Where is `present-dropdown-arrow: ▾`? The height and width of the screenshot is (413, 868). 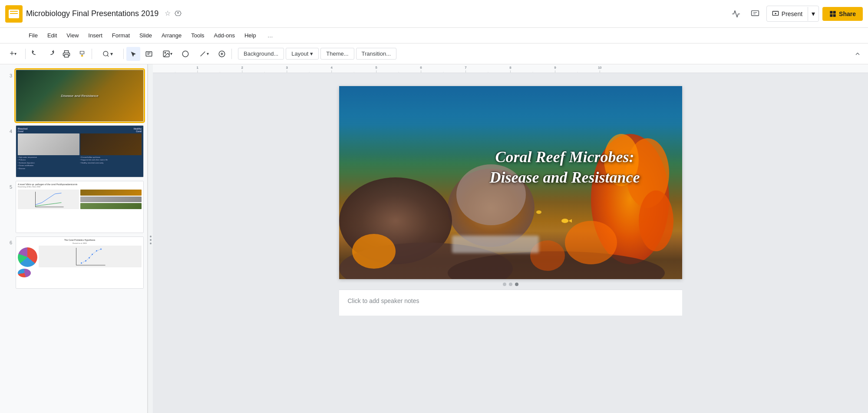
present-dropdown-arrow: ▾ is located at coordinates (813, 14).